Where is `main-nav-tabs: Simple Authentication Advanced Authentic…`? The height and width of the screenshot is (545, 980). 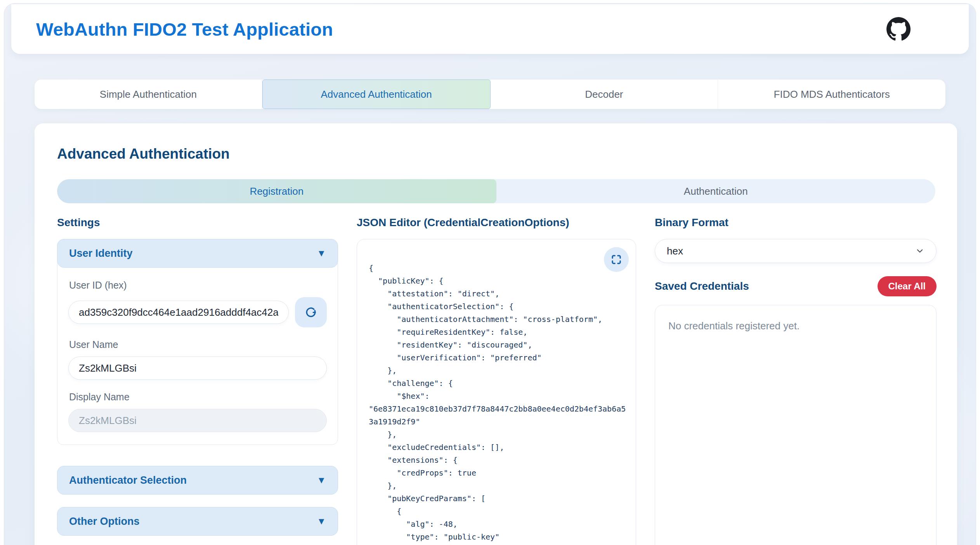
main-nav-tabs: Simple Authentication Advanced Authentic… is located at coordinates (490, 94).